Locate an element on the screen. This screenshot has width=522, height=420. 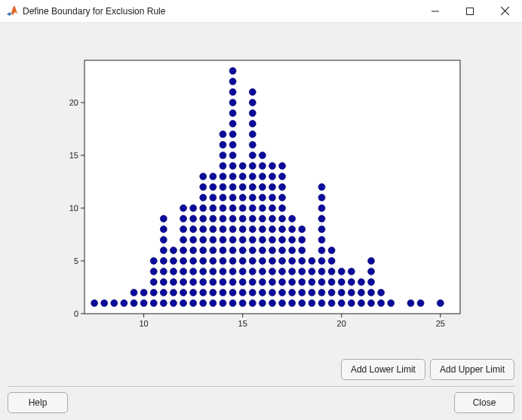
help-button: Help is located at coordinates (38, 403).